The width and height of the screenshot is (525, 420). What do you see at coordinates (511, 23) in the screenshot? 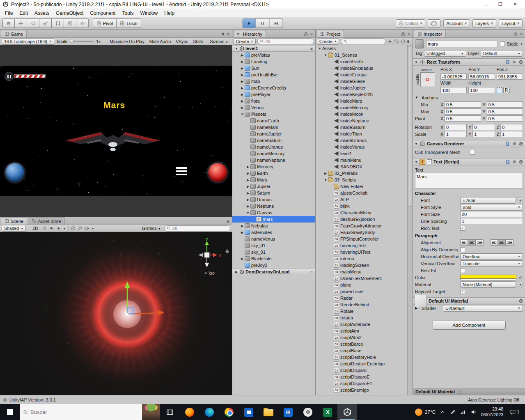
I see `layout-dropdown: Layout▼` at bounding box center [511, 23].